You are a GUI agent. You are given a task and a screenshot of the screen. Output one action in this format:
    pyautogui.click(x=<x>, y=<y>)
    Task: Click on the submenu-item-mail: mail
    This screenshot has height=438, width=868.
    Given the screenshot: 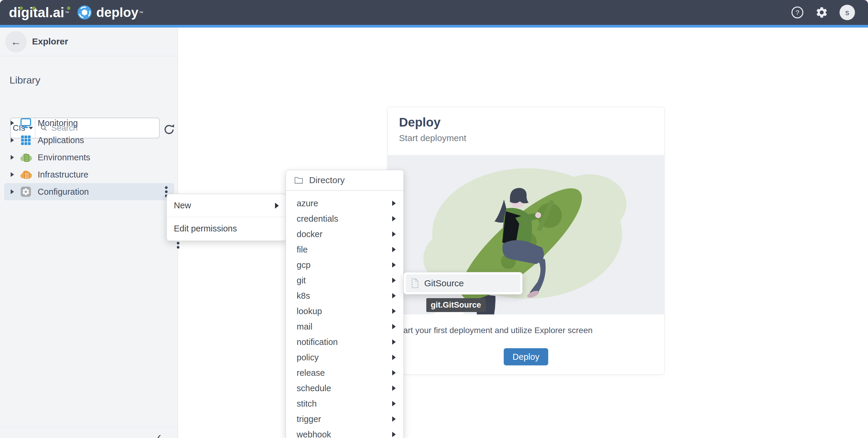 What is the action you would take?
    pyautogui.click(x=345, y=327)
    